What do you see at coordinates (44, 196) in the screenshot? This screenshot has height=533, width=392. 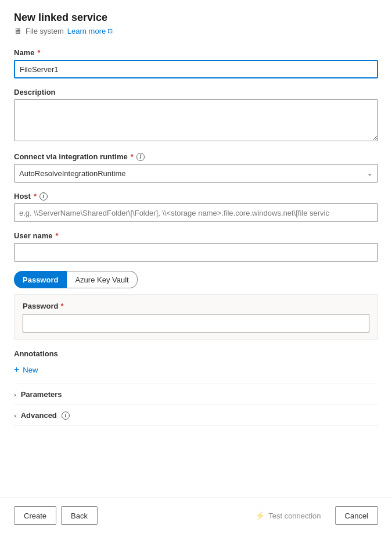 I see `host-info-icon: i` at bounding box center [44, 196].